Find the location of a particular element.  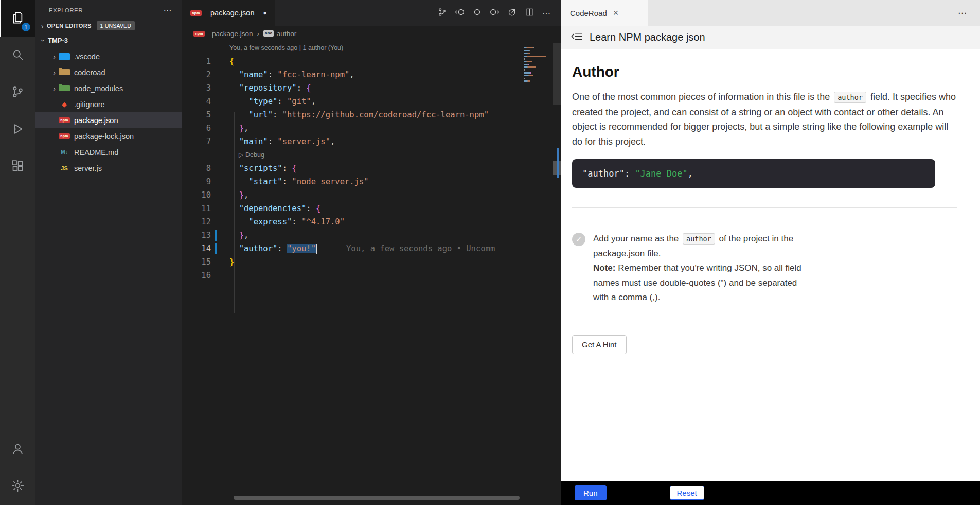

code-line-12: 12 "express": "^4.17.0" is located at coordinates (348, 222).